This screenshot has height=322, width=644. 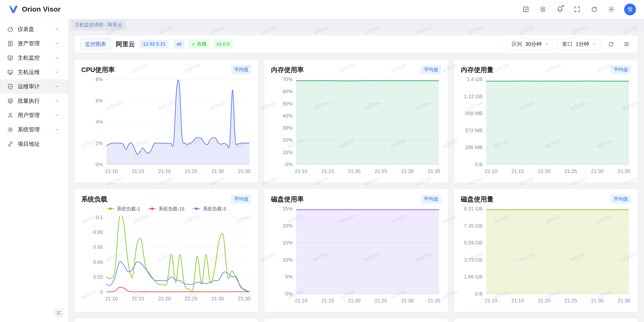 I want to click on notifications-button, so click(x=560, y=9).